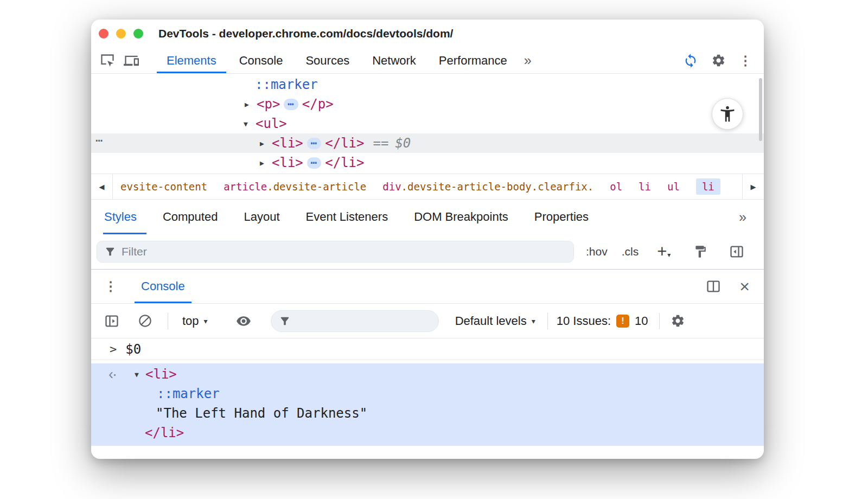 The width and height of the screenshot is (868, 499). What do you see at coordinates (318, 104) in the screenshot?
I see `tag-close: </p>` at bounding box center [318, 104].